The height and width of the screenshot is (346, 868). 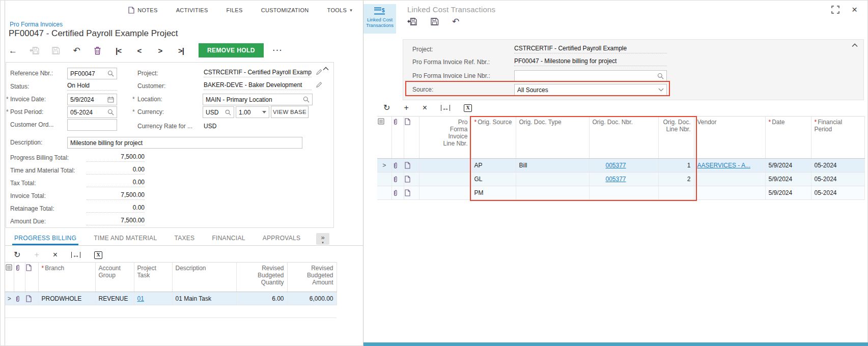 I want to click on cell-branch: PRODWHOLE, so click(x=67, y=299).